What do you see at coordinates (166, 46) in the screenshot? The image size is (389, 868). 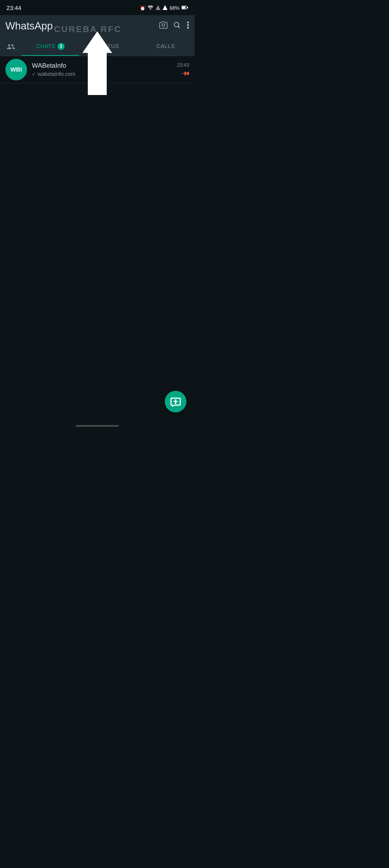 I see `tab-calls: CALLS` at bounding box center [166, 46].